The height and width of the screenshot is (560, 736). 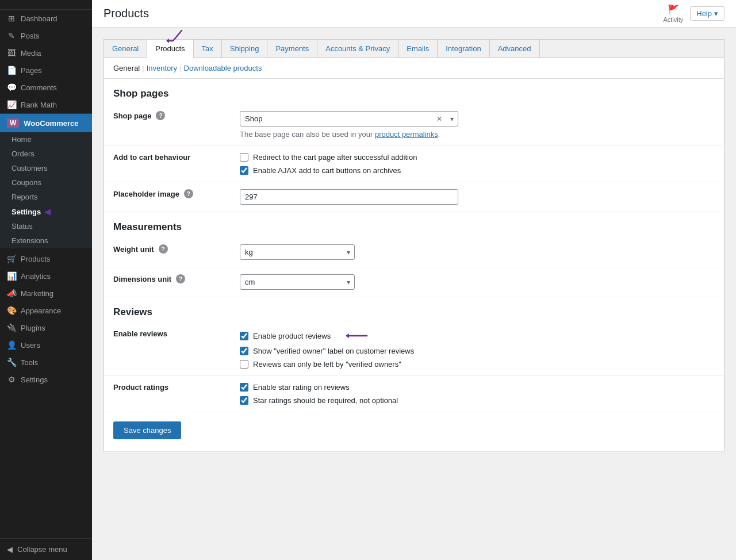 I want to click on help-chevron-icon: ▾, so click(x=716, y=14).